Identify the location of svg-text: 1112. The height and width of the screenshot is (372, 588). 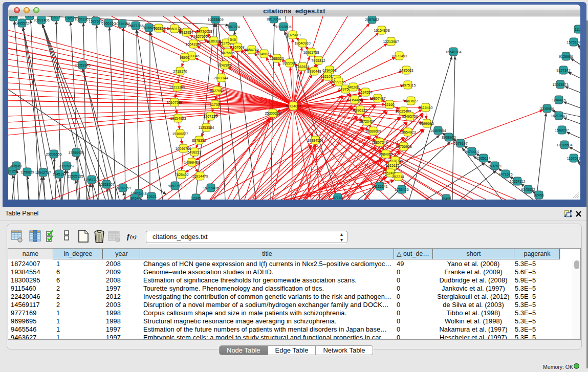
(577, 30).